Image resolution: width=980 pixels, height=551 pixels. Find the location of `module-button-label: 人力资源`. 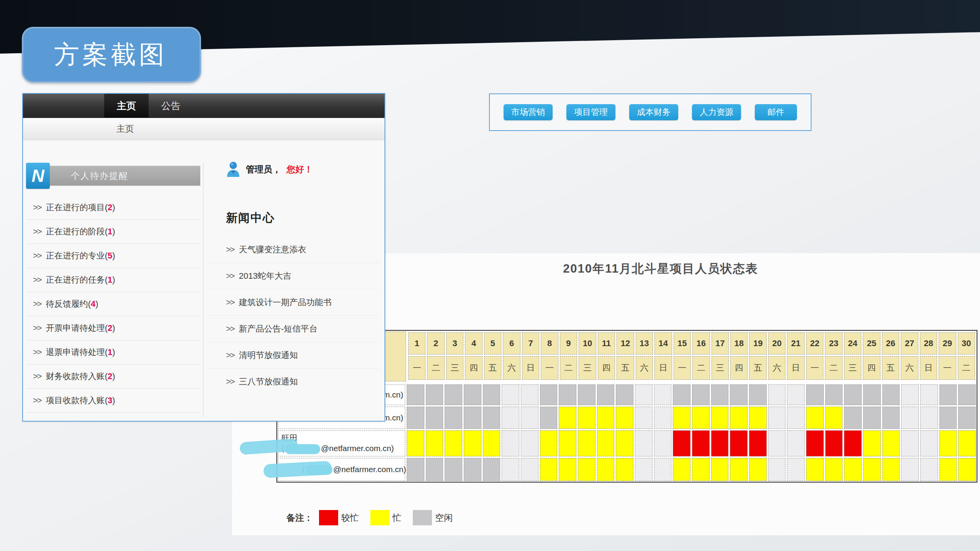

module-button-label: 人力资源 is located at coordinates (717, 112).